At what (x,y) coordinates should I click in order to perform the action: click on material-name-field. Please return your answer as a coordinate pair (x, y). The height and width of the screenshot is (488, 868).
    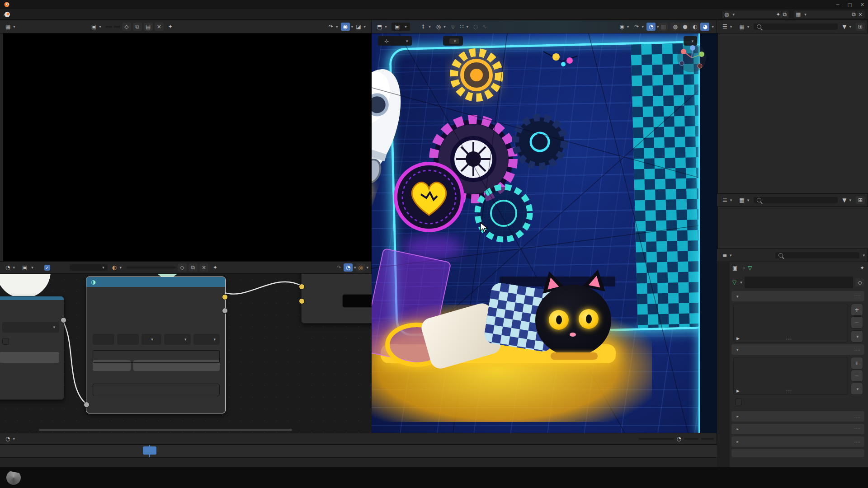
    Looking at the image, I should click on (151, 267).